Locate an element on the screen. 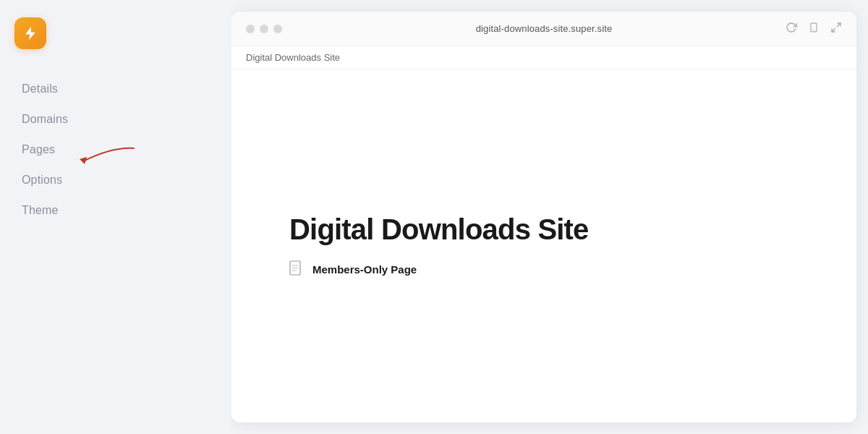  members-page-link: Members-Only Page is located at coordinates (353, 270).